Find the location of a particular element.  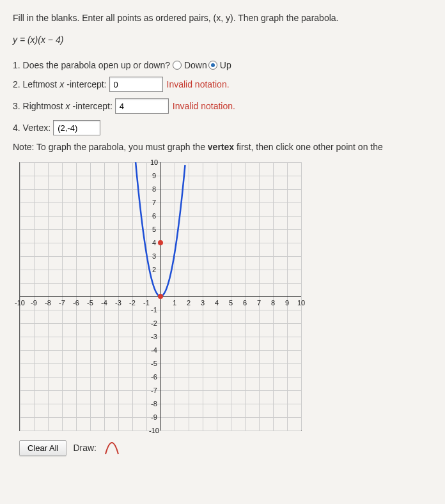

q1-prefix: 1. Does the parabola open up or down? is located at coordinates (91, 65).